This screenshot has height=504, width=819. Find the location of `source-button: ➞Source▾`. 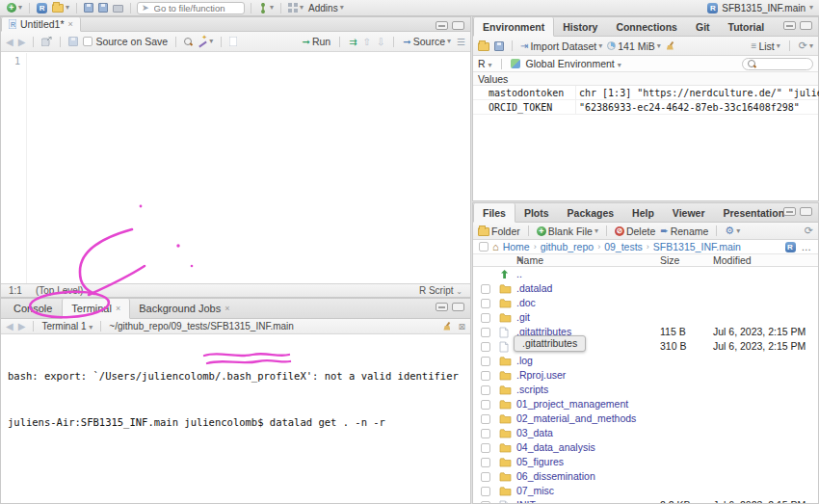

source-button: ➞Source▾ is located at coordinates (427, 41).